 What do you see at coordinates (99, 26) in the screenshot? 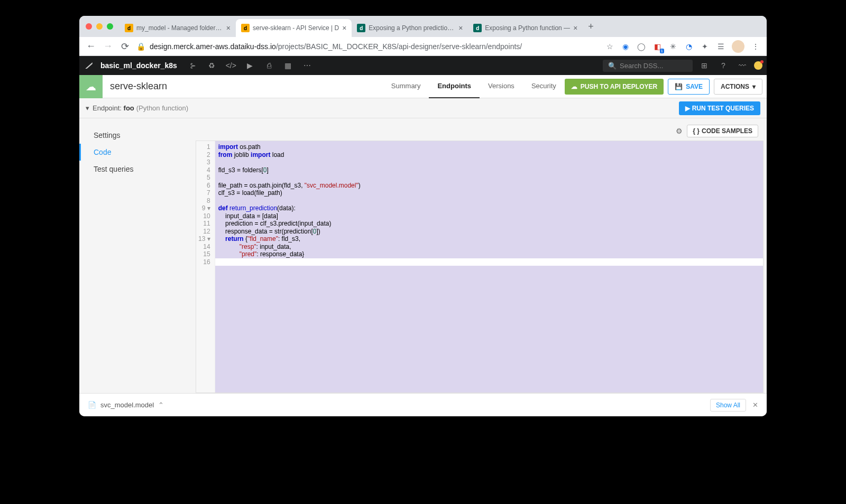
I see `minimize-window-icon` at bounding box center [99, 26].